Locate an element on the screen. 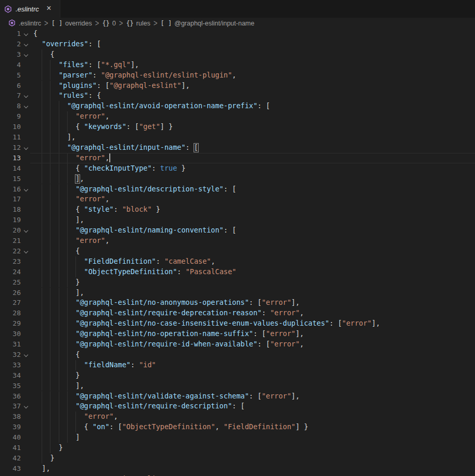 The height and width of the screenshot is (476, 475). line-number: 18 is located at coordinates (10, 210).